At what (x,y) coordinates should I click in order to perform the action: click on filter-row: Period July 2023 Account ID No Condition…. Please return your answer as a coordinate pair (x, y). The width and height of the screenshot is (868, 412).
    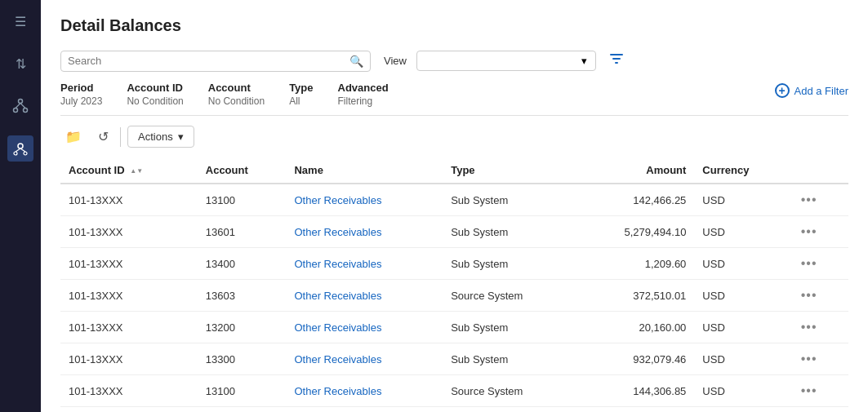
    Looking at the image, I should click on (454, 99).